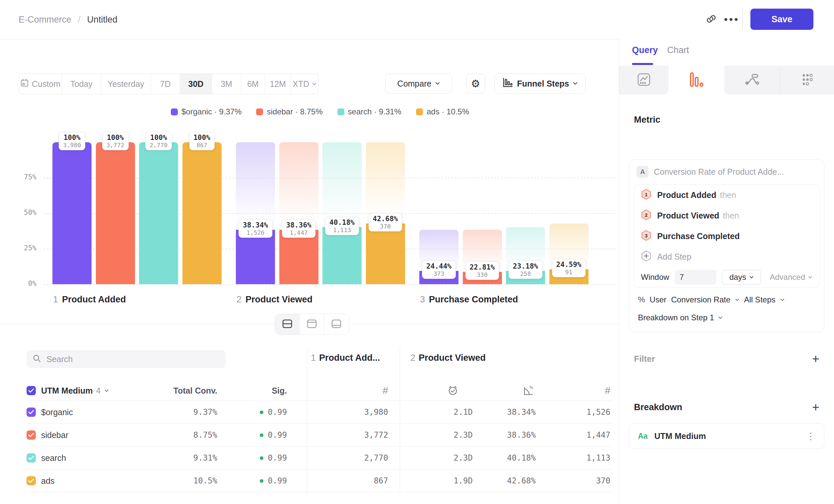  I want to click on bar-value-label: 100%3,980, so click(72, 141).